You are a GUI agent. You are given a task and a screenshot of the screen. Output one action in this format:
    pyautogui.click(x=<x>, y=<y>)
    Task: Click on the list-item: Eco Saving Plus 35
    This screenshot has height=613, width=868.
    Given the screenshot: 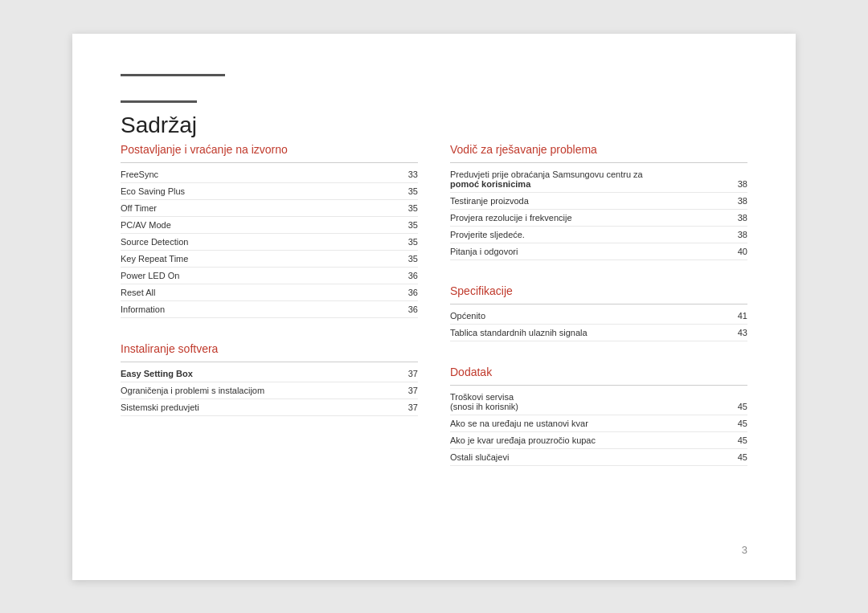 What is the action you would take?
    pyautogui.click(x=269, y=191)
    